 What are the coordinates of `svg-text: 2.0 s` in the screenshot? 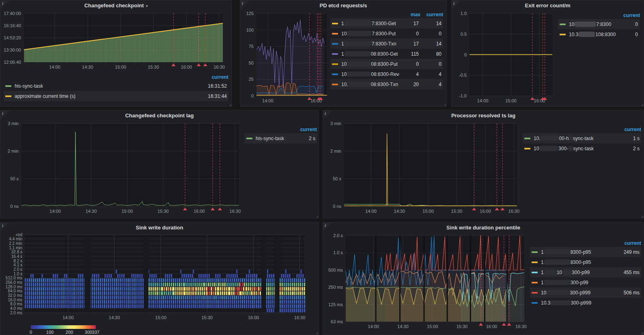 It's located at (18, 270).